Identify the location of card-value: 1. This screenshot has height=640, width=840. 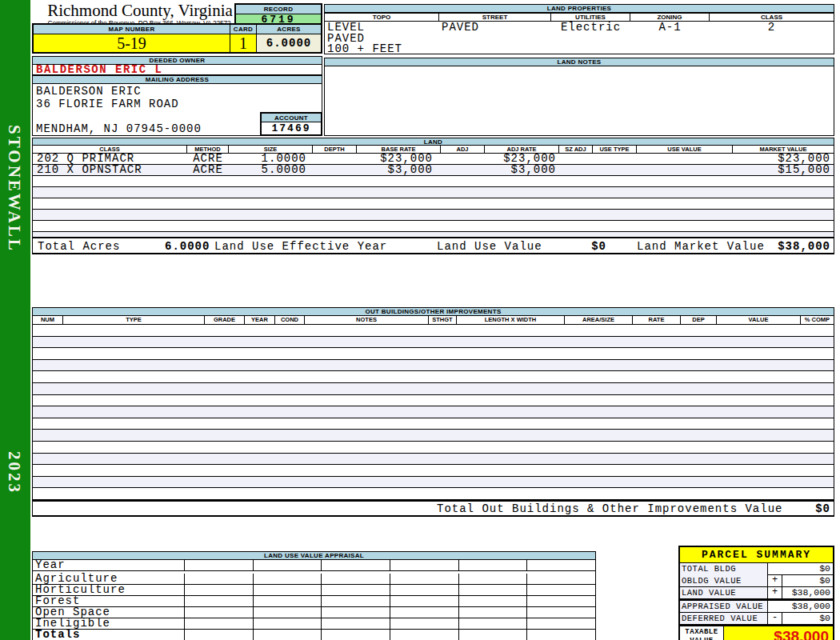
(243, 43).